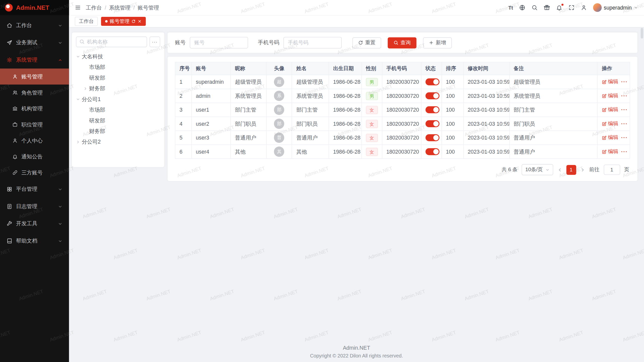 Image resolution: width=644 pixels, height=362 pixels. Describe the element at coordinates (356, 8) in the screenshot. I see `top-header: 工作台 / 系统管理 / 账号管理 Tt superadmin` at that location.